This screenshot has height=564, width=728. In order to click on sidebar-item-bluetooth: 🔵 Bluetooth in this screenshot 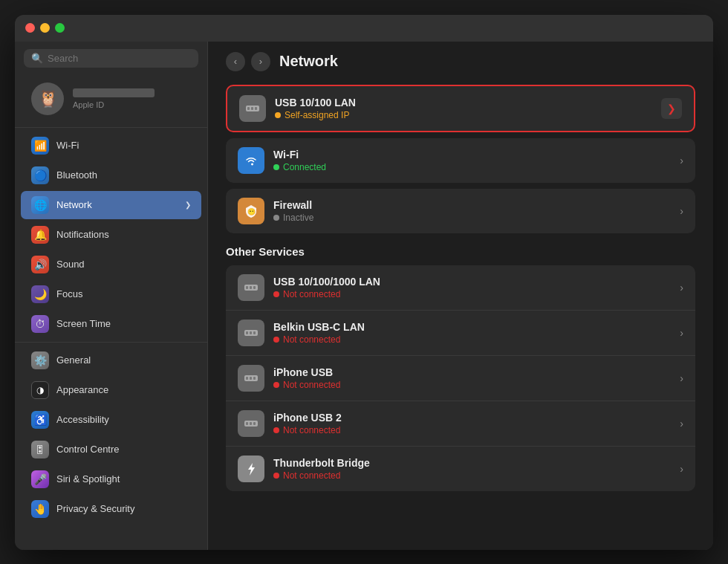, I will do `click(111, 175)`.